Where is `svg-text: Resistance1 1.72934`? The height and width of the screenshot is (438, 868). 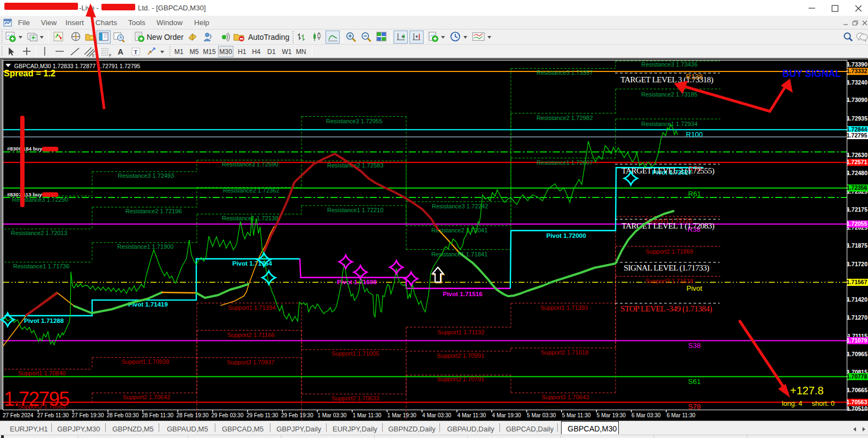 svg-text: Resistance1 1.72934 is located at coordinates (670, 124).